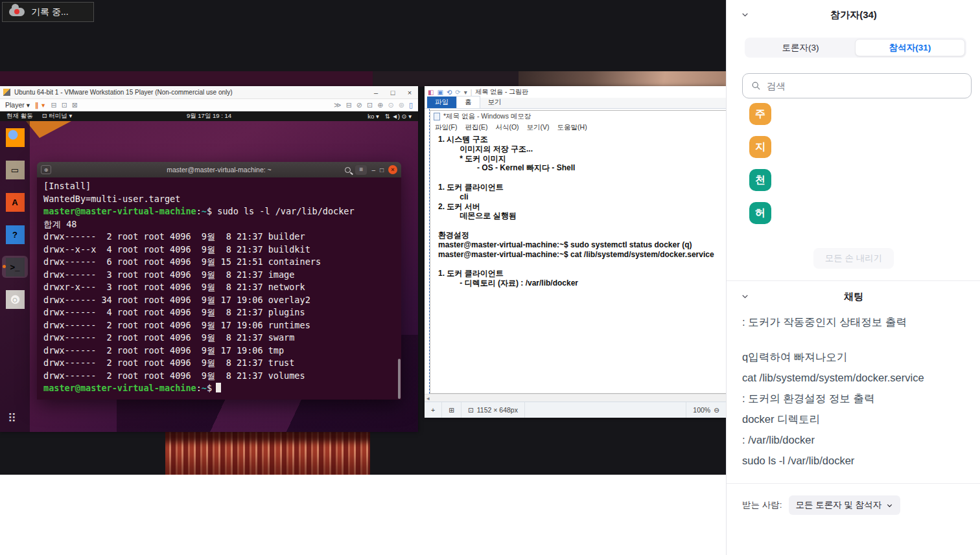 The width and height of the screenshot is (980, 555). I want to click on terminal-prompt-line: master@master-virtual-machine:~$, so click(222, 389).